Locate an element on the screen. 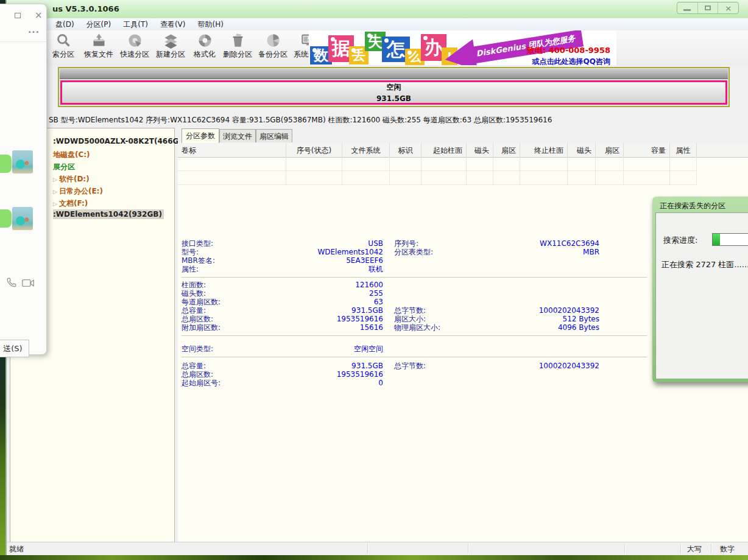 This screenshot has height=560, width=748. disk0-bar is located at coordinates (393, 74).